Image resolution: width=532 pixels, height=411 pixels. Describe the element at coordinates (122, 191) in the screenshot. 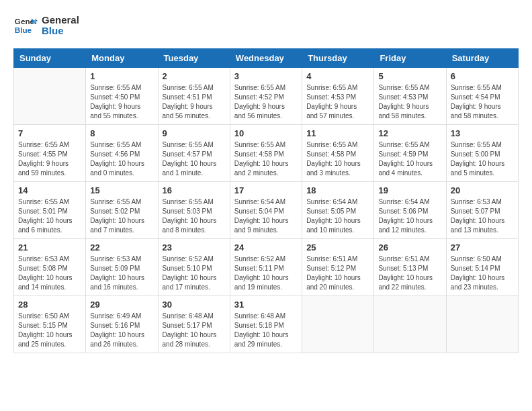

I see `day-number: 15` at that location.